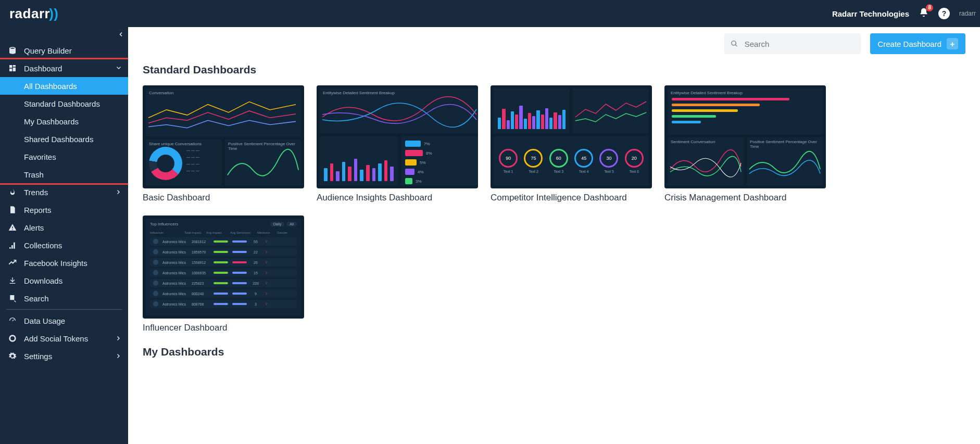 This screenshot has width=980, height=444. I want to click on flame-icon, so click(12, 192).